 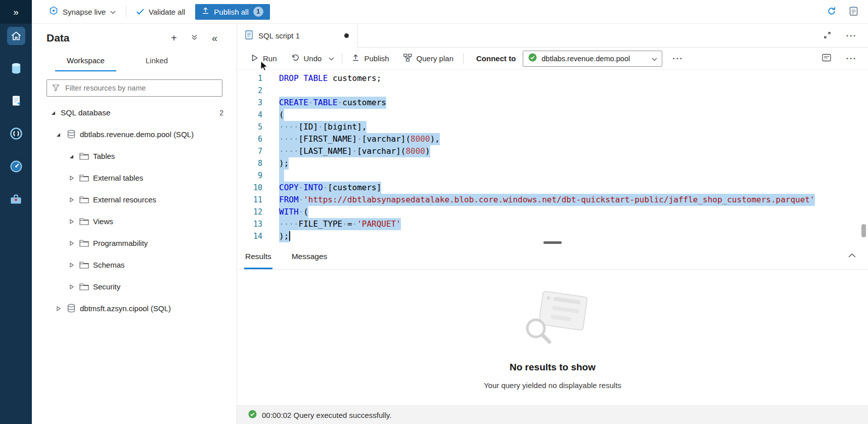 What do you see at coordinates (553, 243) in the screenshot?
I see `splitter-handle` at bounding box center [553, 243].